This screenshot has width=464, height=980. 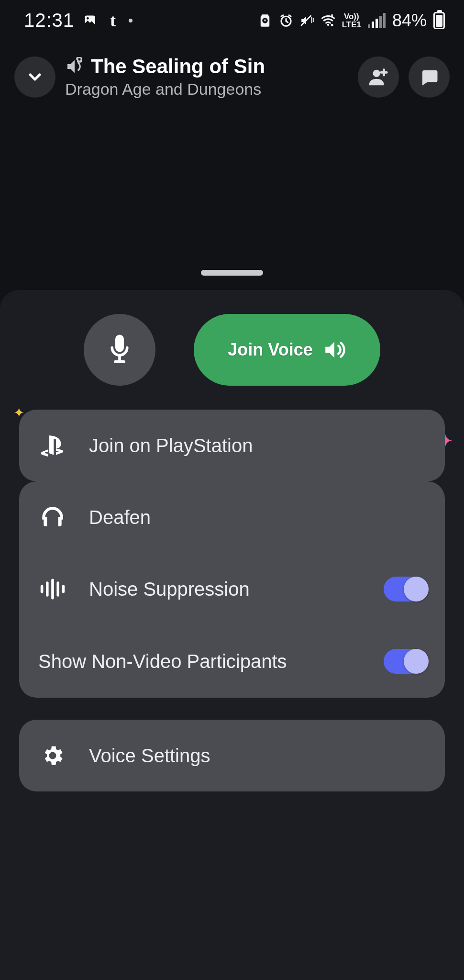 What do you see at coordinates (287, 350) in the screenshot?
I see `join-voice-button: Join Voice` at bounding box center [287, 350].